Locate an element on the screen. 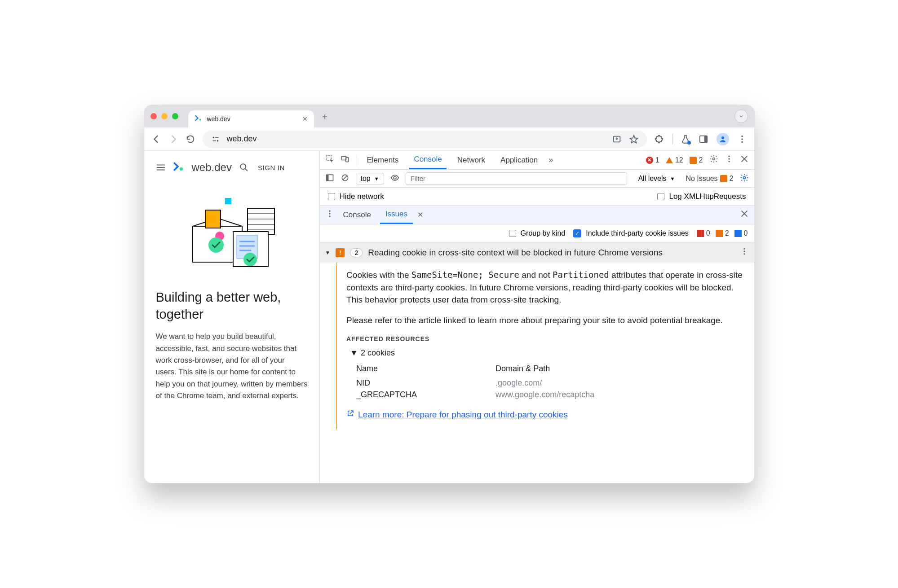 This screenshot has height=588, width=898. drawer-tab-close-icon: ✕ is located at coordinates (420, 215).